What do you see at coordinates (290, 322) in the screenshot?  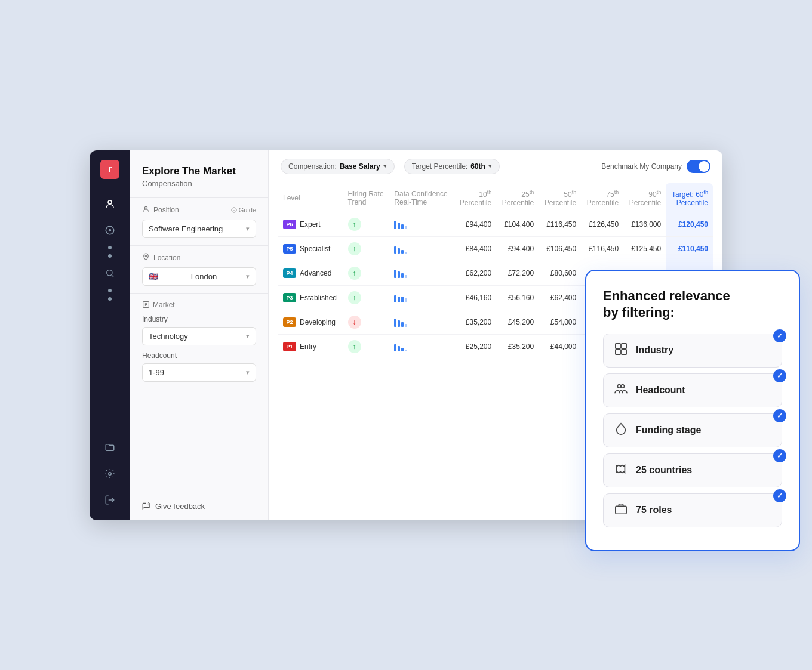 I see `level-badge: P2` at bounding box center [290, 322].